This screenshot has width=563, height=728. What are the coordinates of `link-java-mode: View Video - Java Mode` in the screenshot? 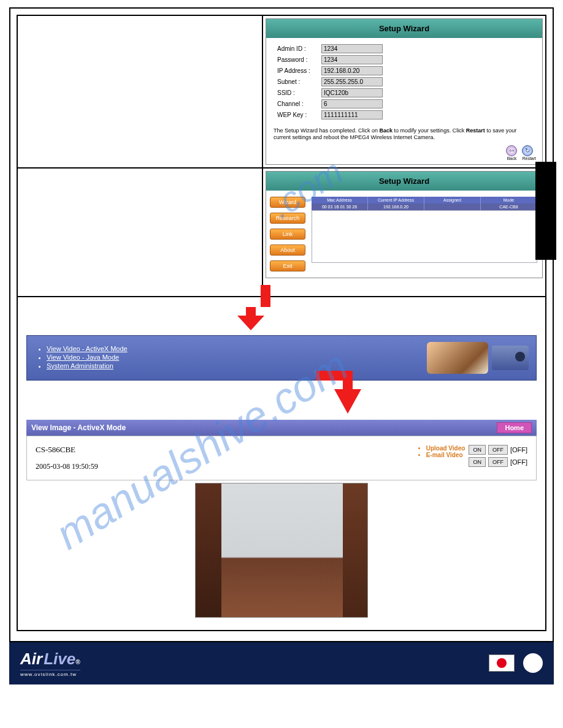 It's located at (83, 357).